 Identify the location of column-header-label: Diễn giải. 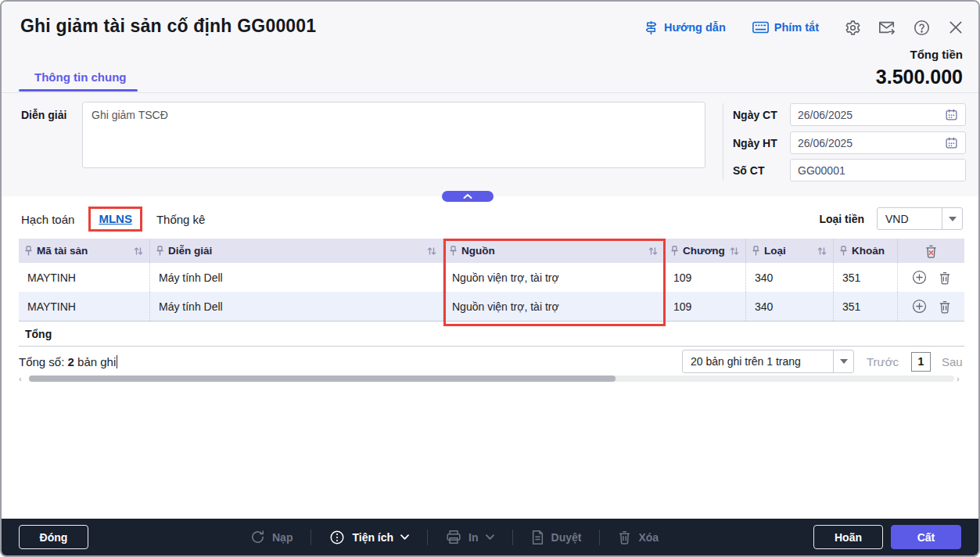
(190, 250).